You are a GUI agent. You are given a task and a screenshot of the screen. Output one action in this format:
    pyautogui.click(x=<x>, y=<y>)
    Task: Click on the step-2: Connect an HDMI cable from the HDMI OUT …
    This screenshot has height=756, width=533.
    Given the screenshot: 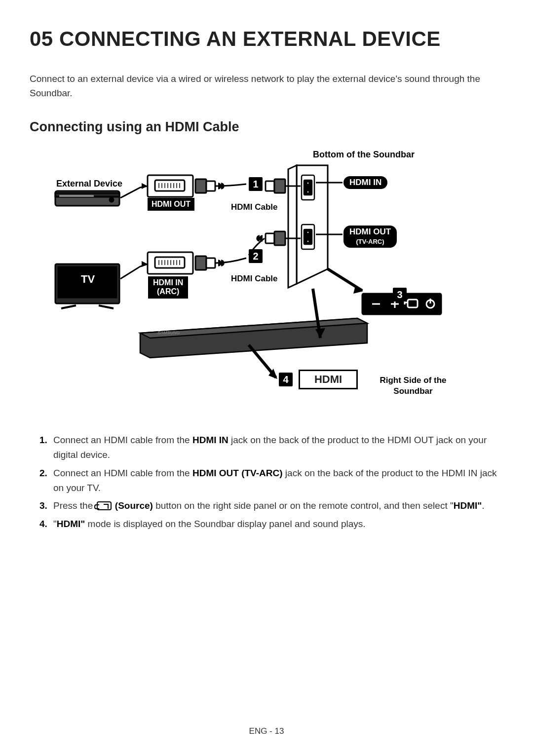 What is the action you would take?
    pyautogui.click(x=273, y=481)
    